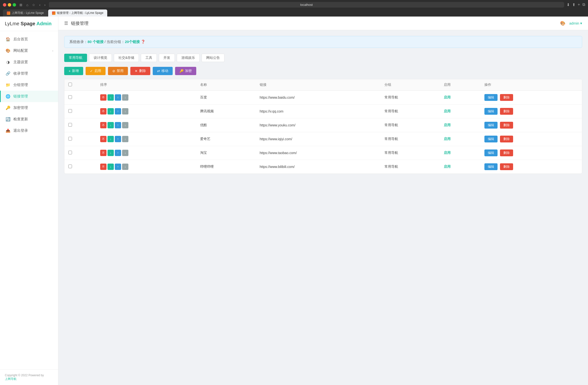  I want to click on sort-last-btn-0: ↓, so click(125, 97).